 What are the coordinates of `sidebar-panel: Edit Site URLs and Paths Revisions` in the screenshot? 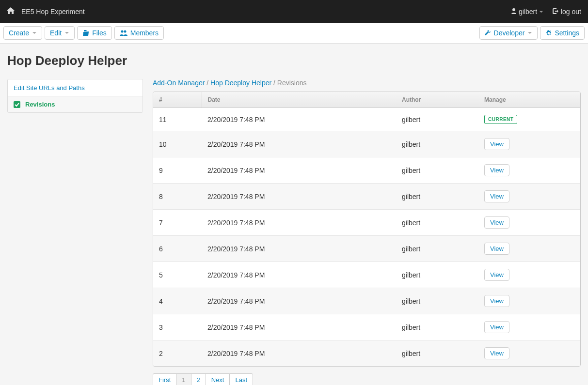 It's located at (75, 96).